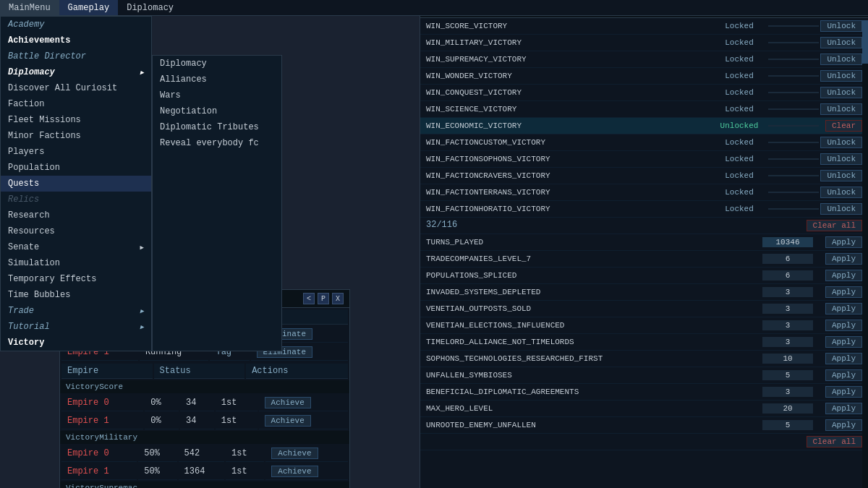 The width and height of the screenshot is (868, 488). What do you see at coordinates (76, 295) in the screenshot?
I see `menu-item-time-bubbles: Time Bubbles` at bounding box center [76, 295].